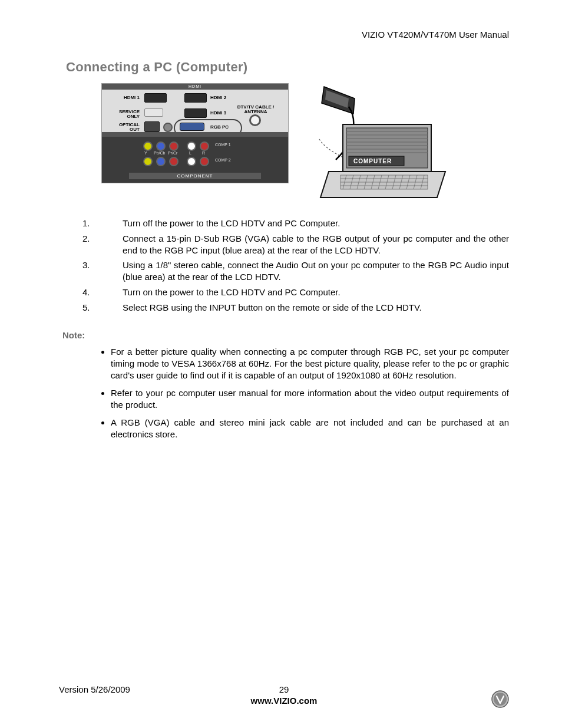  Describe the element at coordinates (316, 271) in the screenshot. I see `step-text: Using a 1/8" stereo cable, connect the A…` at that location.